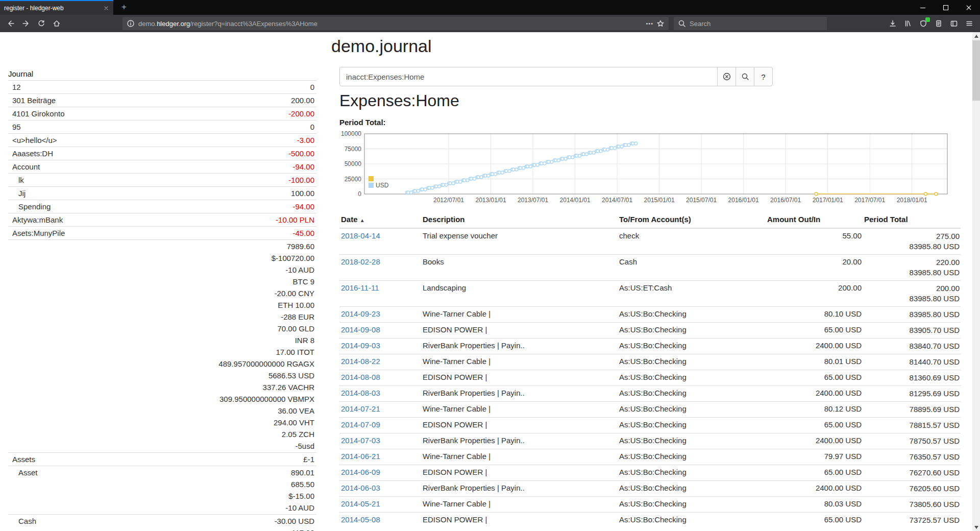  I want to click on extension-badge, so click(928, 19).